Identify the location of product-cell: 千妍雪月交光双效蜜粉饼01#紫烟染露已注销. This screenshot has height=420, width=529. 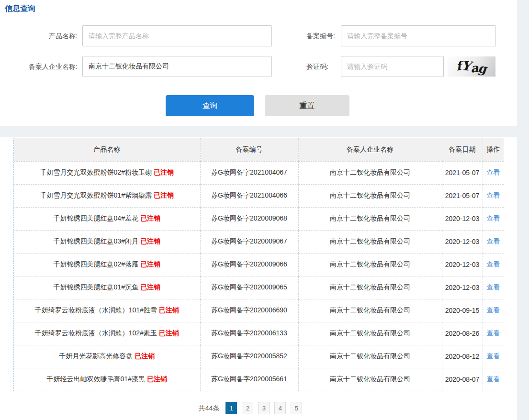
(107, 196).